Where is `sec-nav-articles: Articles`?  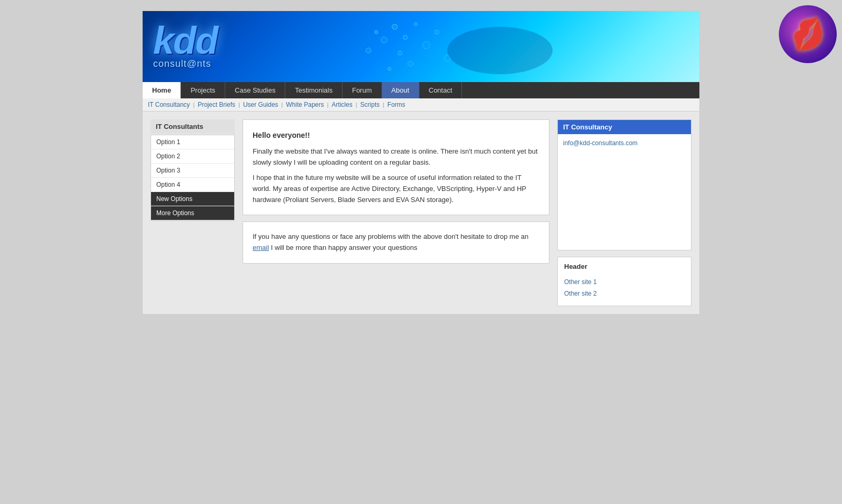 sec-nav-articles: Articles is located at coordinates (342, 105).